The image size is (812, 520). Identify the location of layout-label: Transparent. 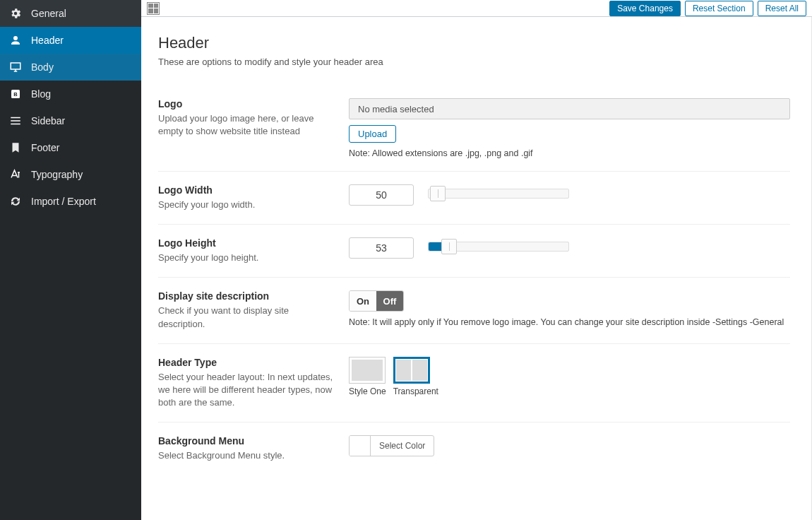
(416, 391).